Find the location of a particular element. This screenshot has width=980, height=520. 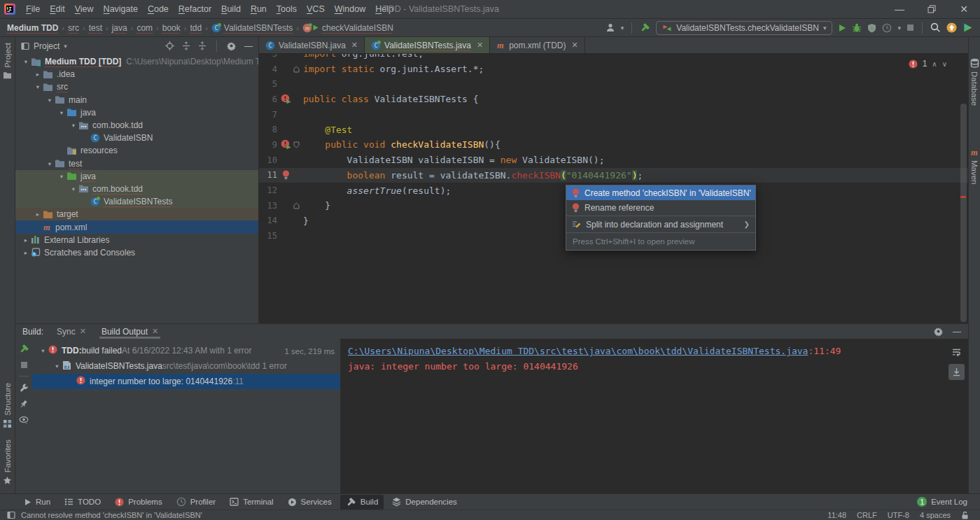

build-settings-gear-icon is located at coordinates (939, 332).